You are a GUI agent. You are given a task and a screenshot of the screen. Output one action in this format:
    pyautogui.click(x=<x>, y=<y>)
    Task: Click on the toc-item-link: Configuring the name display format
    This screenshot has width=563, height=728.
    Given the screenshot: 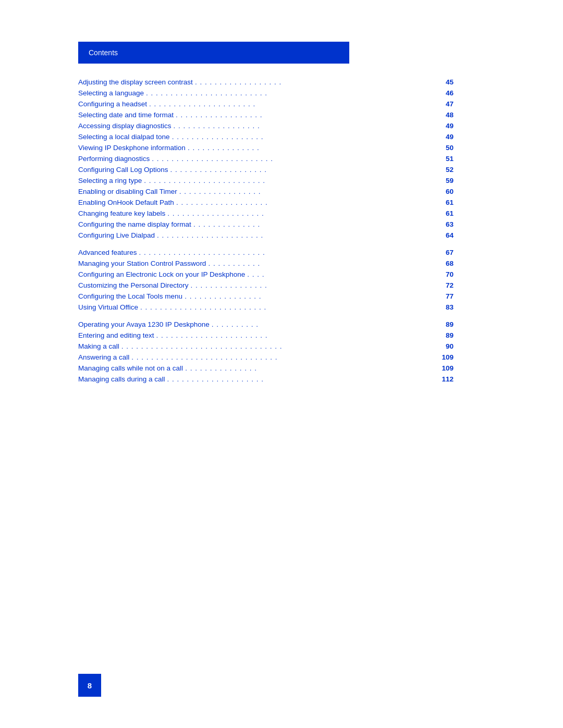 What is the action you would take?
    pyautogui.click(x=134, y=224)
    